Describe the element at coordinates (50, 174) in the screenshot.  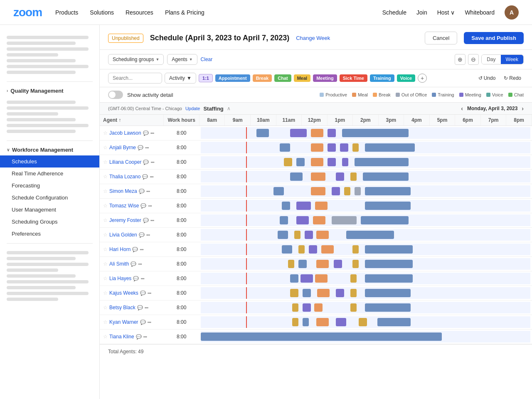
I see `sidebar-item-realtime: Real Time Adherence` at that location.